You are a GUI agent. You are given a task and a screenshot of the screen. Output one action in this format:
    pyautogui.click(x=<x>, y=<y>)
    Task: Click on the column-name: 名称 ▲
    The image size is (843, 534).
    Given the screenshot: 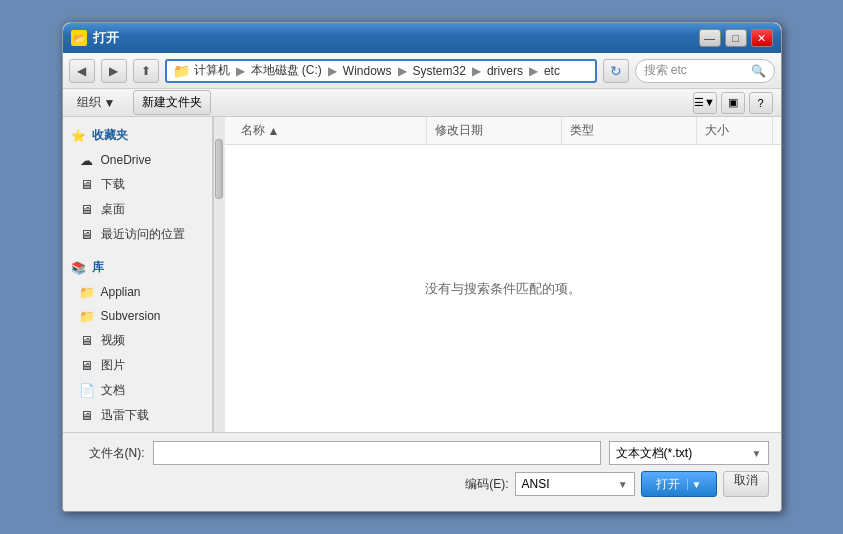 What is the action you would take?
    pyautogui.click(x=330, y=130)
    